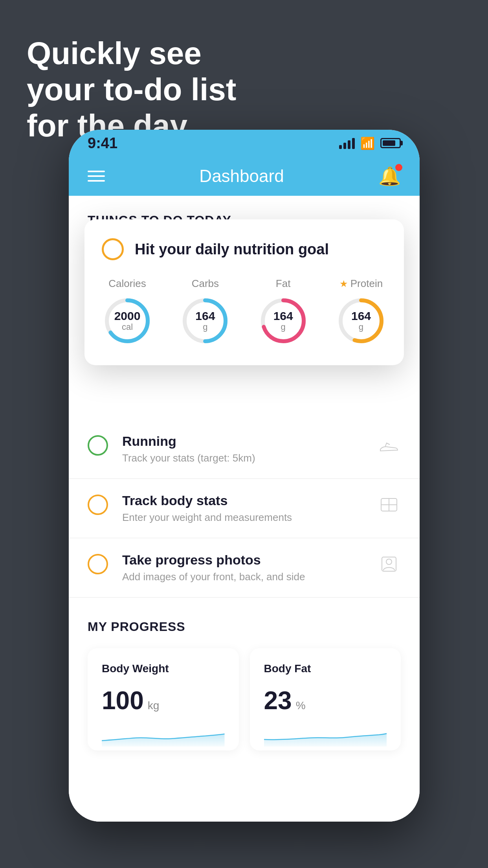 The height and width of the screenshot is (868, 488). What do you see at coordinates (283, 312) in the screenshot?
I see `nutrition-fat: Fat 164 g` at bounding box center [283, 312].